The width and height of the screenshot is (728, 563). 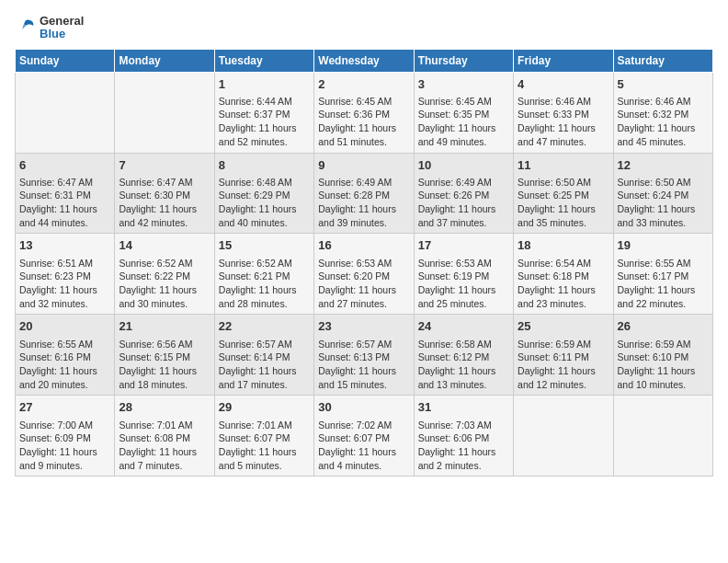 I want to click on day-info: Sunset: 6:21 PM, so click(x=265, y=276).